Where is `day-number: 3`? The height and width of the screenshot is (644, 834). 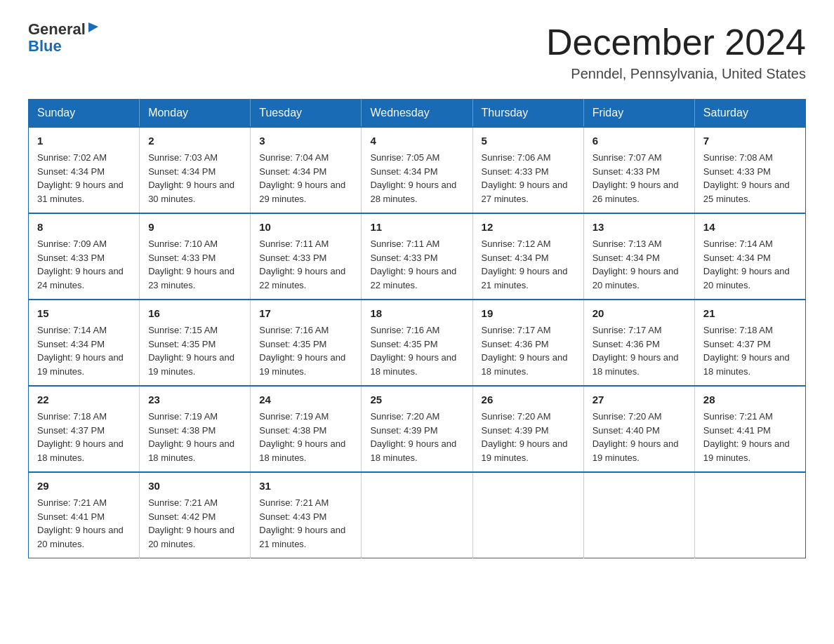 day-number: 3 is located at coordinates (306, 140).